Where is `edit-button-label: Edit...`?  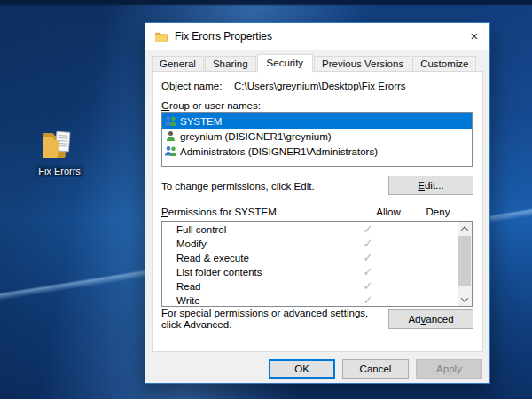 edit-button-label: Edit... is located at coordinates (431, 185).